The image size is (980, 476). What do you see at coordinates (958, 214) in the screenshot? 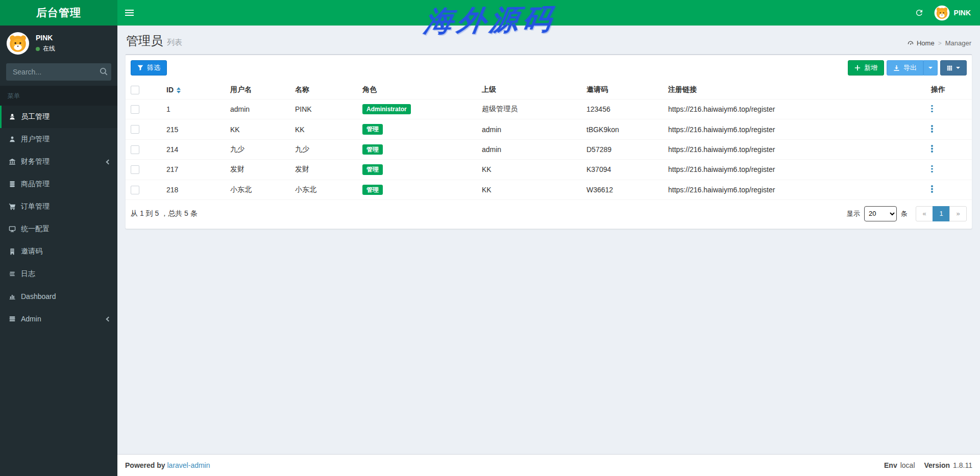
I see `pagination-next: »` at bounding box center [958, 214].